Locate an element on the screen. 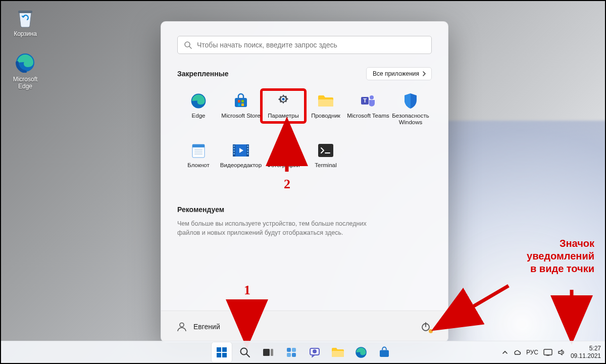 The image size is (606, 364). taskbar-chat is located at coordinates (315, 352).